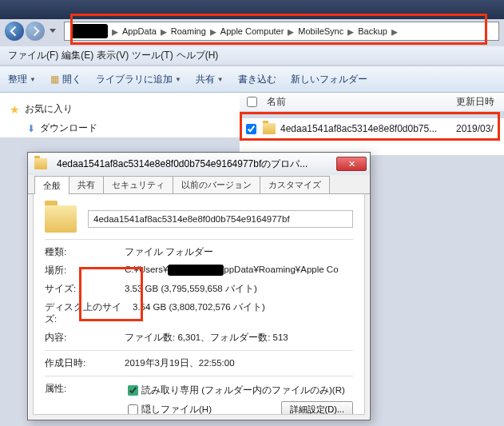 The height and width of the screenshot is (426, 504). What do you see at coordinates (351, 165) in the screenshot?
I see `close-icon: ✕` at bounding box center [351, 165].